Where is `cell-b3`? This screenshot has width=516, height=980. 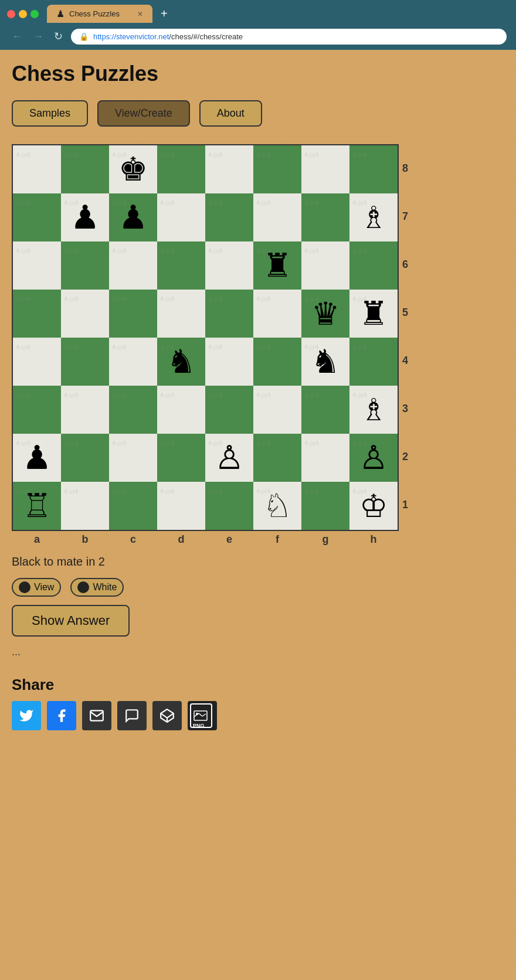 cell-b3 is located at coordinates (85, 410).